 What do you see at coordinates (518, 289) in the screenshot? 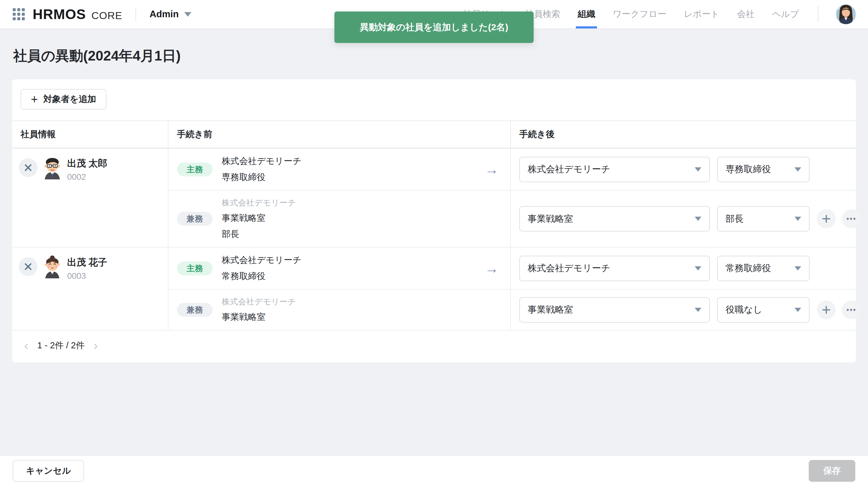
I see `position-rows: 主務 株式会社デモリーチ 常務取締役 → 株式会社デモリーチ` at bounding box center [518, 289].